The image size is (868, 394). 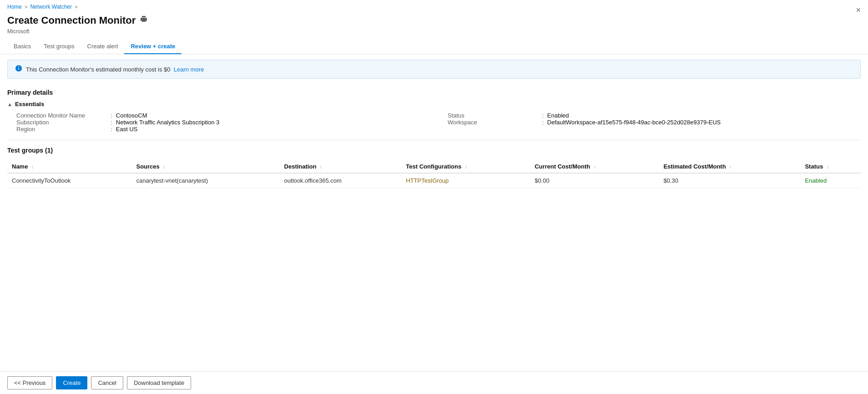 I want to click on learn-more-link: Learn more, so click(x=189, y=69).